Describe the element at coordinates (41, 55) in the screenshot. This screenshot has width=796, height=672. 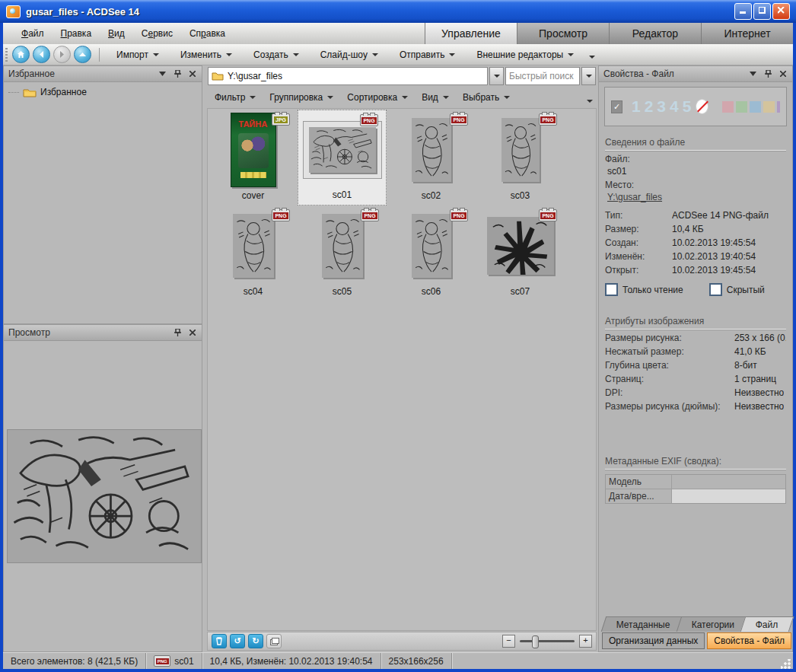
I see `back-button` at that location.